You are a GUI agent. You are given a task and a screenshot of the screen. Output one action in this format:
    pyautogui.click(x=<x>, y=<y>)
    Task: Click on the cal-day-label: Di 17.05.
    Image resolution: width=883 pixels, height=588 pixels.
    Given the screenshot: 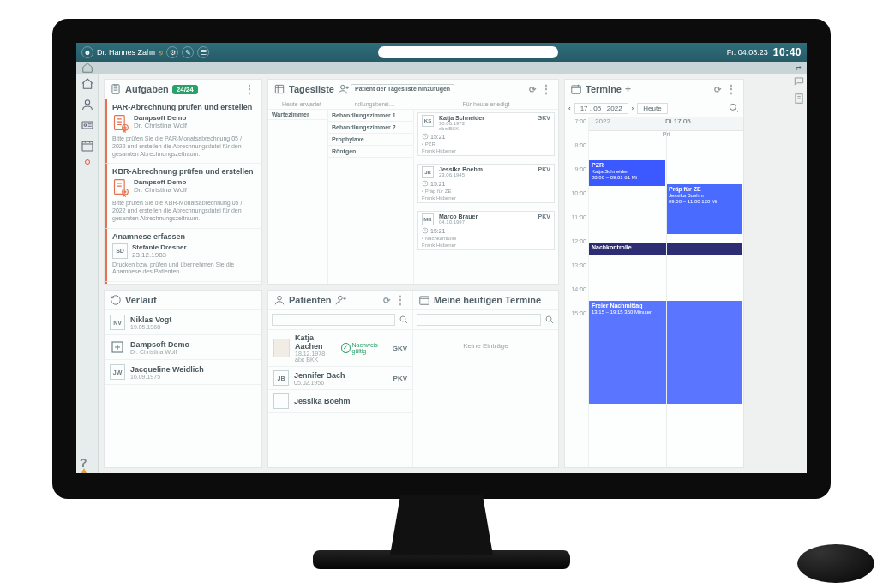 What is the action you would take?
    pyautogui.click(x=679, y=123)
    